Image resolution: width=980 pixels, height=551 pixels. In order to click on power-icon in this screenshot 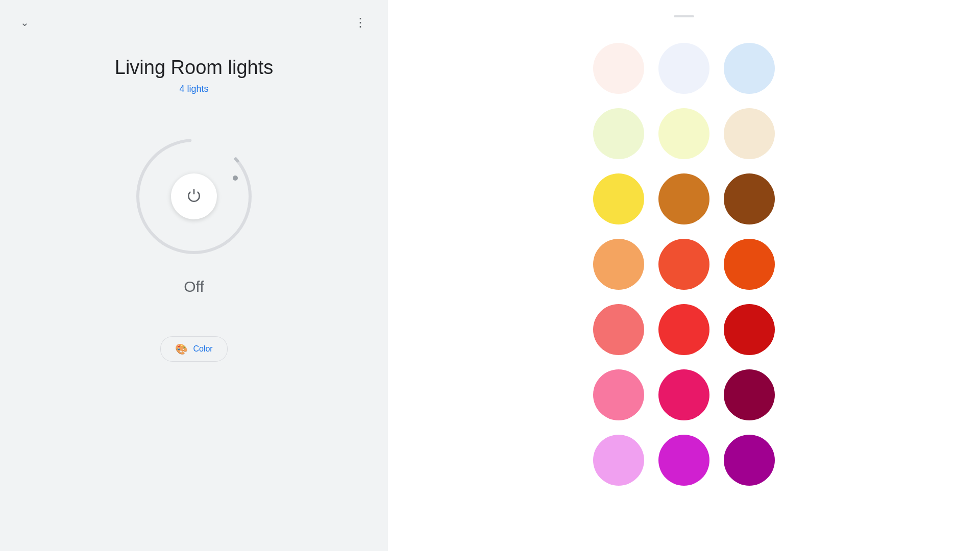, I will do `click(194, 196)`.